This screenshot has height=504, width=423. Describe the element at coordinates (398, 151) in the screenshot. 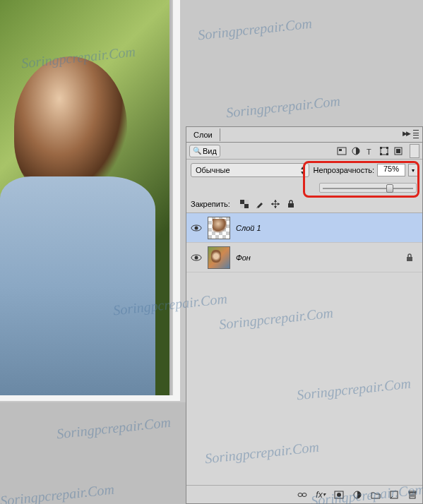

I see `filter-smart-icon` at that location.